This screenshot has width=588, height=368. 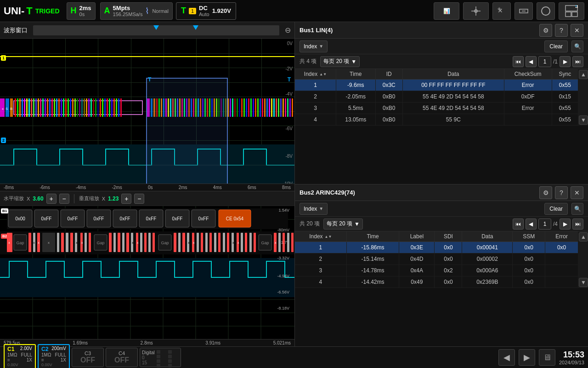 I want to click on trigger-segment: T 1 DC Auto 1.920V, so click(x=206, y=11).